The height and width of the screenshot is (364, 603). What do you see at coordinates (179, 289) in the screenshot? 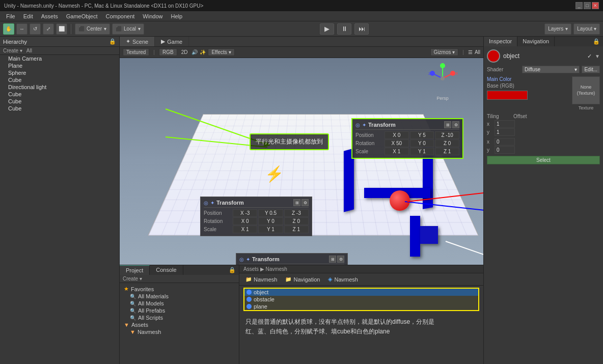
I see `tree-favorites: ★ Favorites` at bounding box center [179, 289].